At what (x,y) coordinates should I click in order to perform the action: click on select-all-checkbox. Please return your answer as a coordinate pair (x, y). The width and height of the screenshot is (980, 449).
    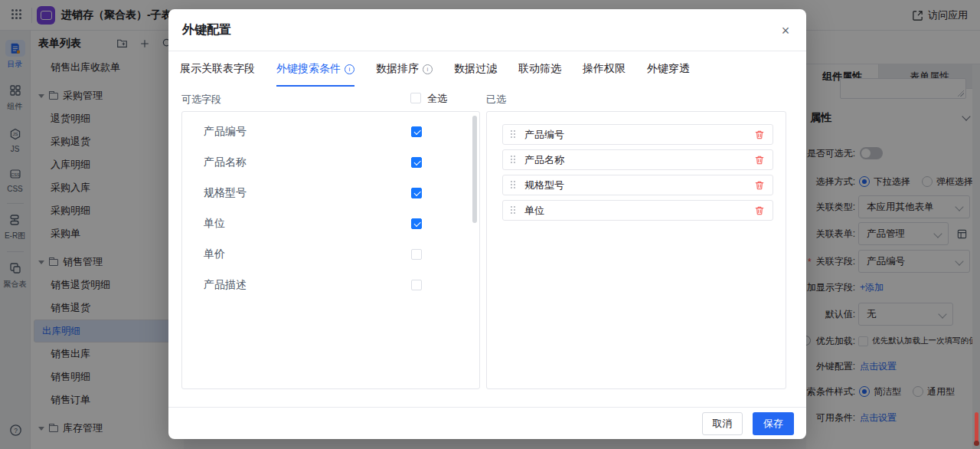
    Looking at the image, I should click on (416, 98).